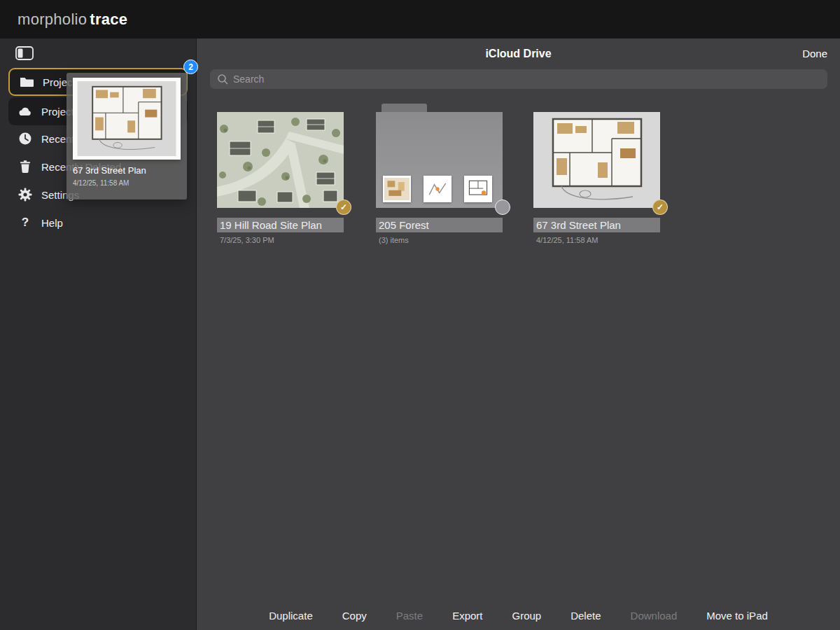 This screenshot has height=630, width=840. What do you see at coordinates (518, 616) in the screenshot?
I see `bottom-action-toolbar: Duplicate Copy Paste Export Group Delete…` at bounding box center [518, 616].